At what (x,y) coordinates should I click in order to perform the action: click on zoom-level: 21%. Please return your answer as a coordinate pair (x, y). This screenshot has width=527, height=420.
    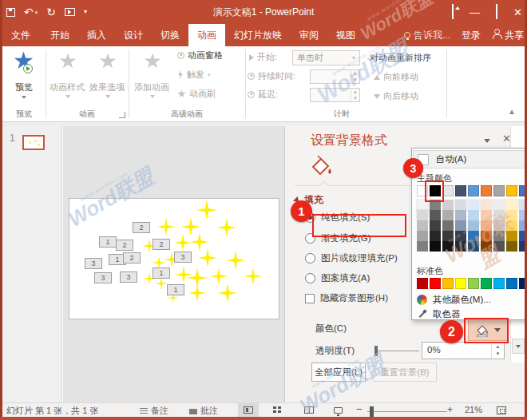
    Looking at the image, I should click on (474, 410).